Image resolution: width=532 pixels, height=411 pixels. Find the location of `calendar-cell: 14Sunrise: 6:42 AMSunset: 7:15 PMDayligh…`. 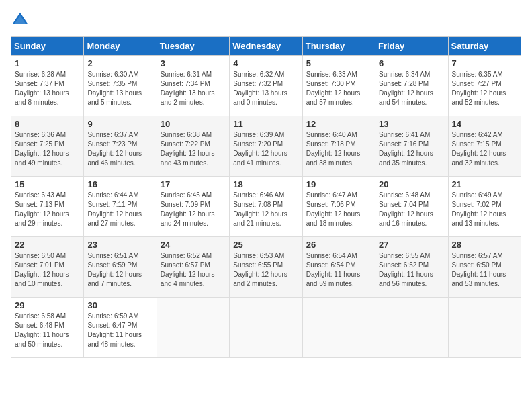

calendar-cell: 14Sunrise: 6:42 AMSunset: 7:15 PMDayligh… is located at coordinates (484, 146).